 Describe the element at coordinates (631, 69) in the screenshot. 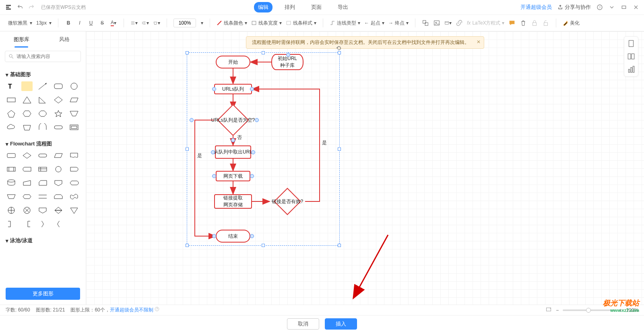

I see `panel-chart-icon` at that location.